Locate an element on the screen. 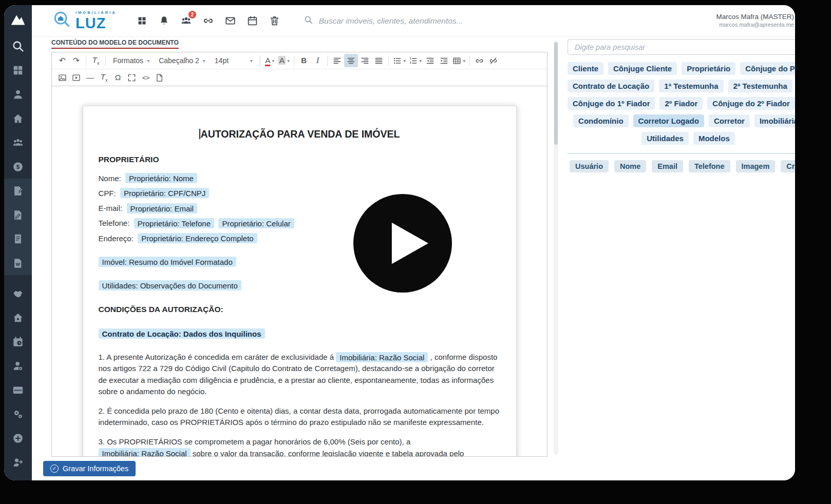 The height and width of the screenshot is (504, 831). field-pill: Usuário is located at coordinates (589, 166).